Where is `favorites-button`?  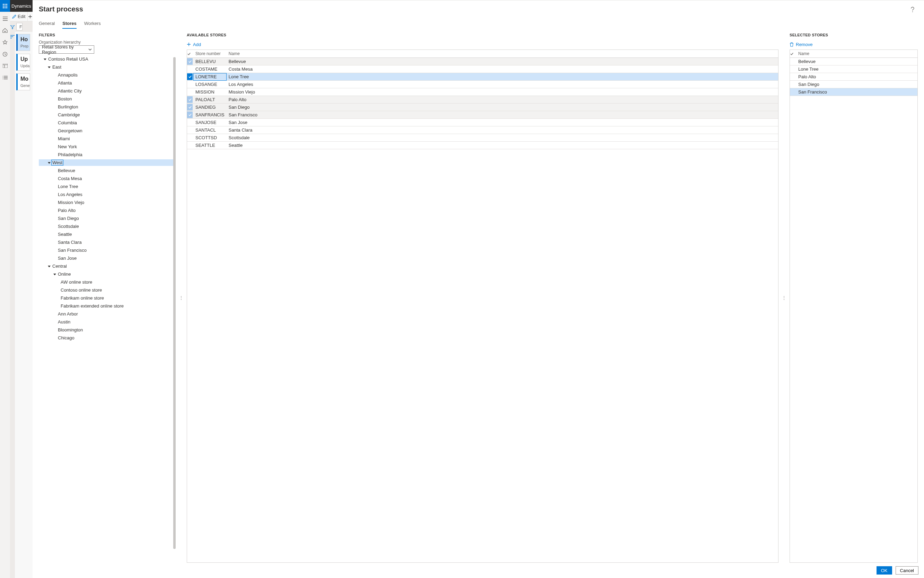 favorites-button is located at coordinates (5, 42).